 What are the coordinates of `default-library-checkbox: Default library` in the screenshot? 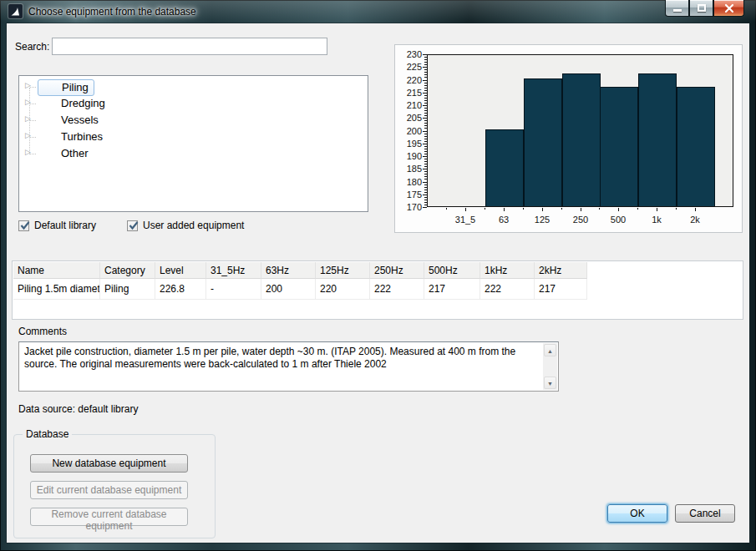 It's located at (57, 225).